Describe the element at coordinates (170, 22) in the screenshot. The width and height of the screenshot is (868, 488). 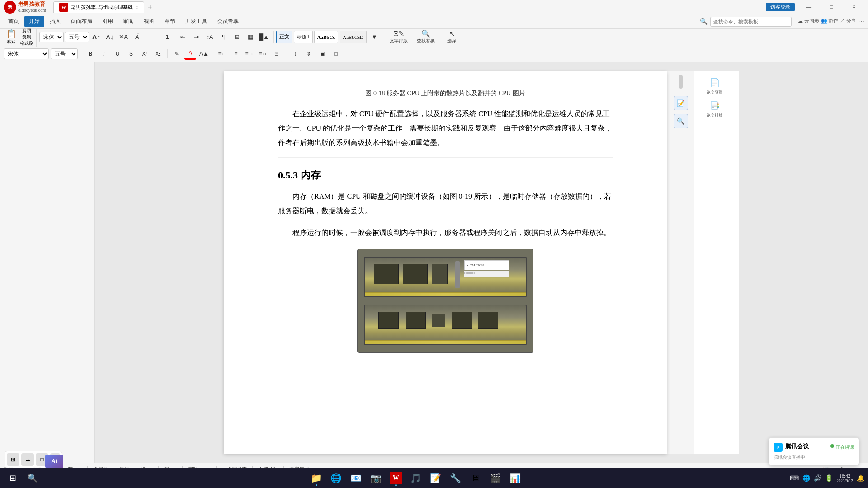
I see `menu-section: 章节` at that location.